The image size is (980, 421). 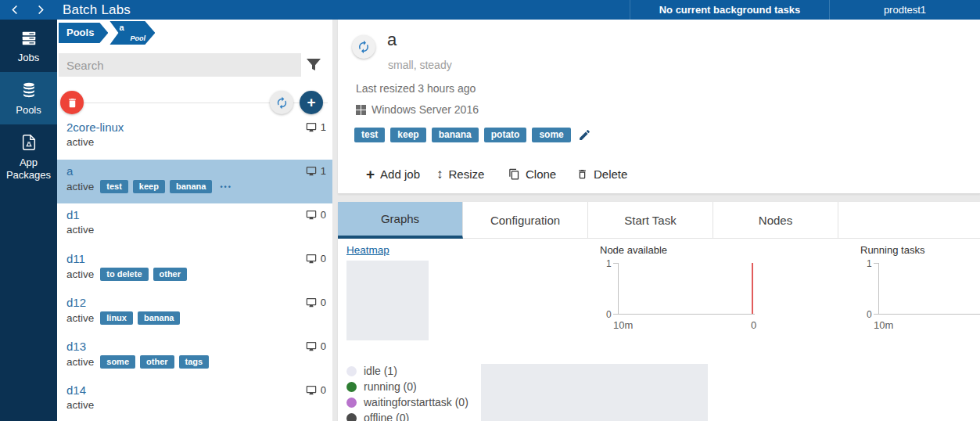 I want to click on pool-row-2core-linux: 2core-linux active 1, so click(x=195, y=138).